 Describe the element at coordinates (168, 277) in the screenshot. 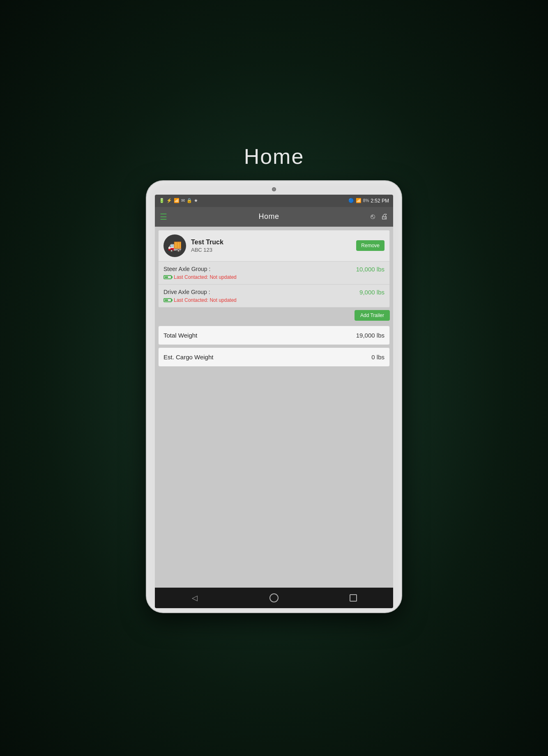

I see `steer-battery-status` at that location.